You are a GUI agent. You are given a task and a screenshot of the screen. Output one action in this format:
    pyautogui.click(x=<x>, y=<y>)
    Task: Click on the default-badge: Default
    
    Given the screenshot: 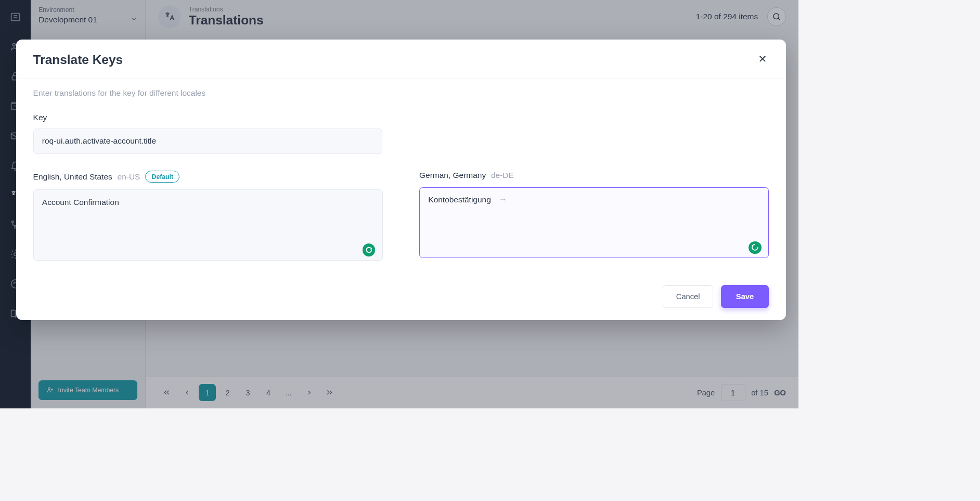 What is the action you would take?
    pyautogui.click(x=162, y=177)
    